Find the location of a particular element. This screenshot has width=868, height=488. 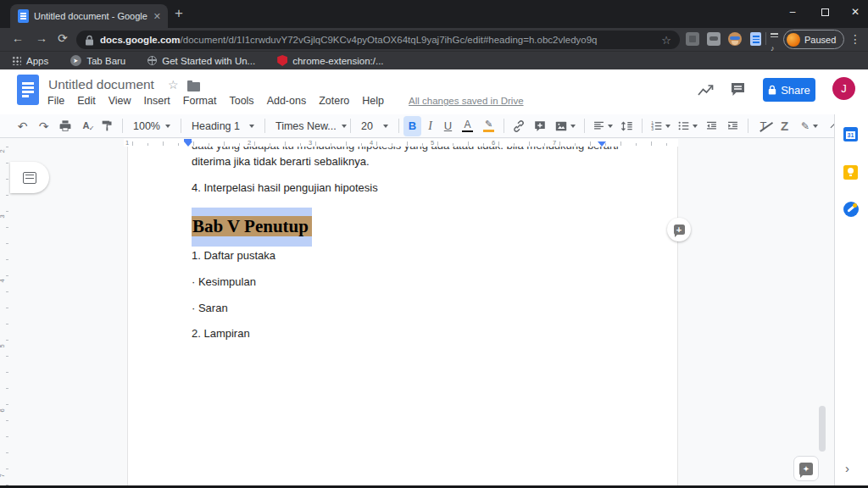

image-icon is located at coordinates (561, 126).